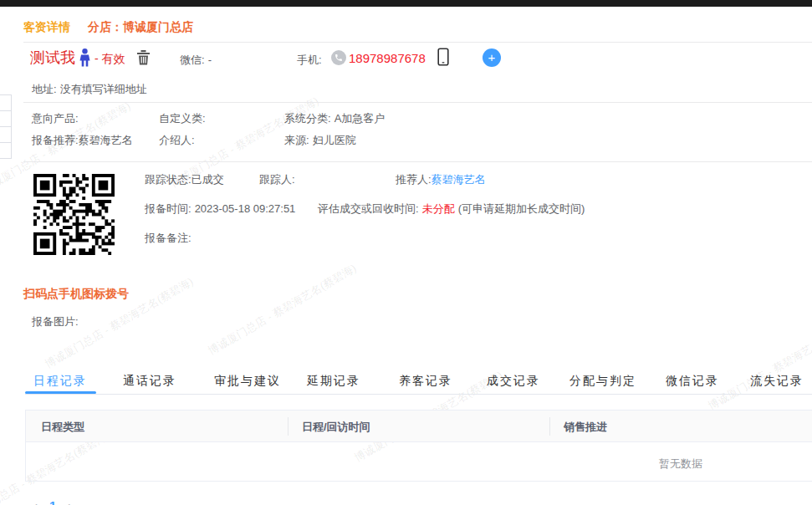 This screenshot has width=812, height=505. What do you see at coordinates (82, 140) in the screenshot?
I see `report-referral-field: 报备推荐:蔡碧海艺名` at bounding box center [82, 140].